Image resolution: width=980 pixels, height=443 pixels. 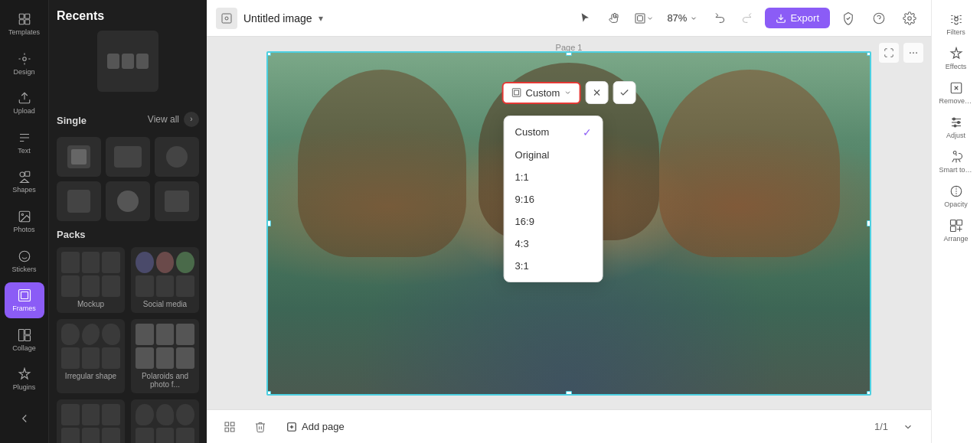 What do you see at coordinates (90, 280) in the screenshot?
I see `pack-item-mockup: Mockup` at bounding box center [90, 280].